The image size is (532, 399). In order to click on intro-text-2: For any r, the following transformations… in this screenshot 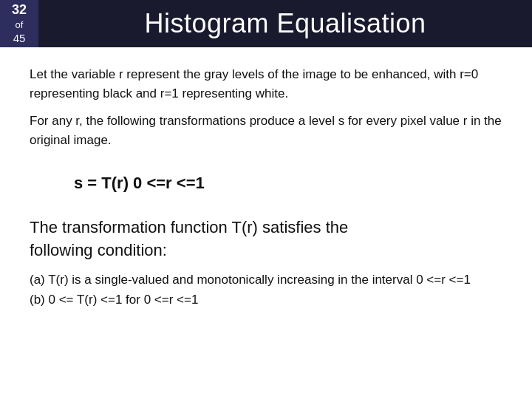, I will do `click(266, 130)`.